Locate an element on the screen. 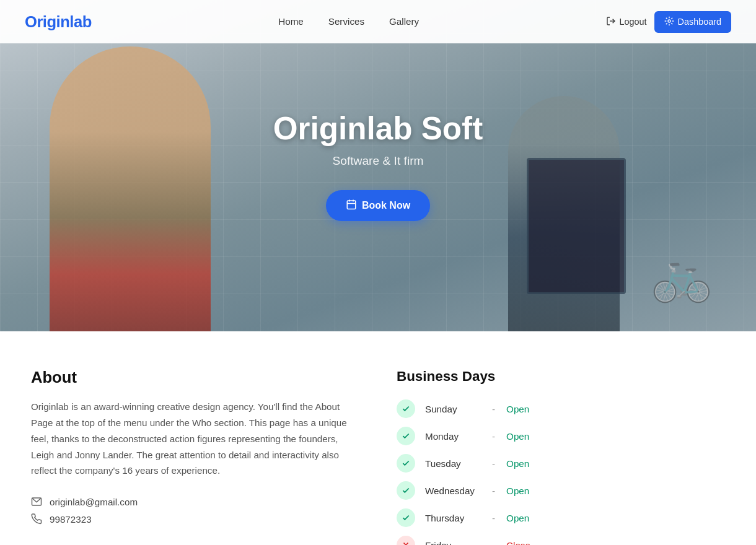 The image size is (756, 545). closed-badge-icon is located at coordinates (406, 540).